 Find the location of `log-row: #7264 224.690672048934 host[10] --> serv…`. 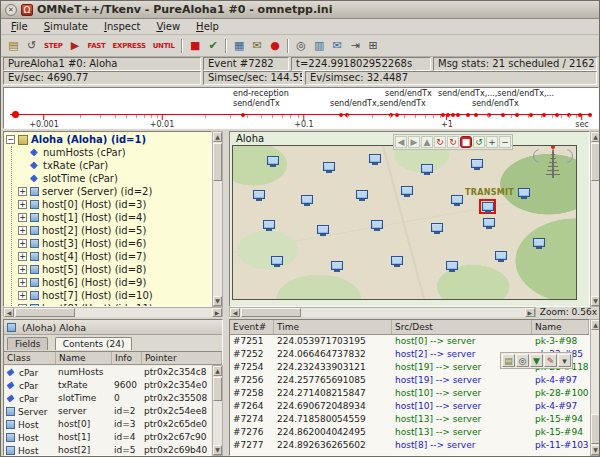

log-row: #7264 224.690672048934 host[10] --> serv… is located at coordinates (410, 406).